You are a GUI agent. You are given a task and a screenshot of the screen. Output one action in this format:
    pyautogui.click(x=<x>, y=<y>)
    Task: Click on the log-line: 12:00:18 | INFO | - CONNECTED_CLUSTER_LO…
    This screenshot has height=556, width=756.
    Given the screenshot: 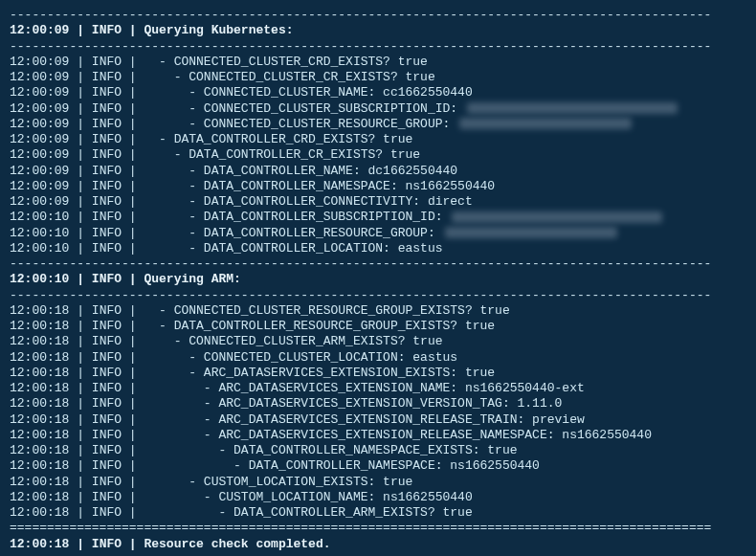 What is the action you would take?
    pyautogui.click(x=378, y=358)
    